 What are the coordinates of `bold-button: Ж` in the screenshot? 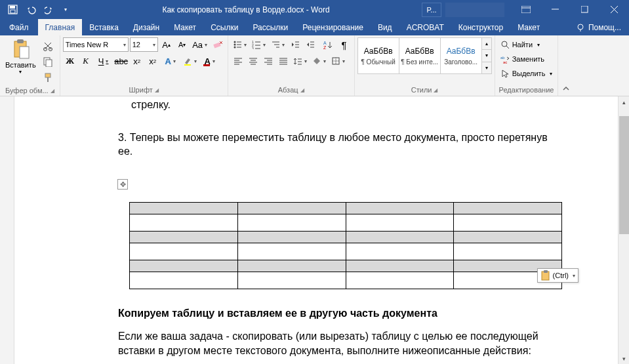 It's located at (70, 61).